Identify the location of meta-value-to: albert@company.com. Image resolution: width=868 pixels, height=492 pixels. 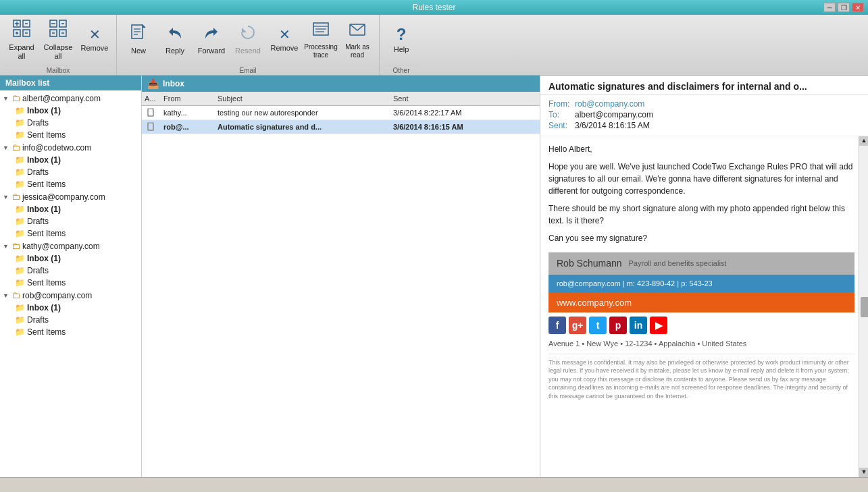
(614, 115).